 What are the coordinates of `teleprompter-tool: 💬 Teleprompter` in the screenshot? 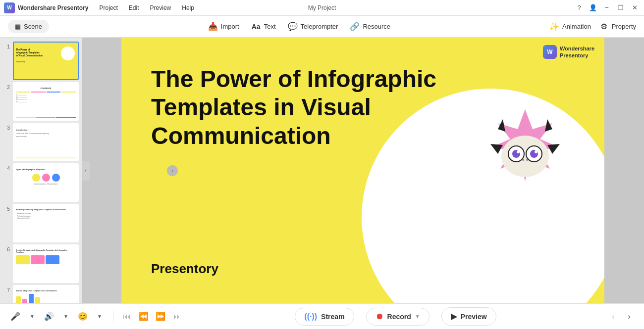 It's located at (313, 27).